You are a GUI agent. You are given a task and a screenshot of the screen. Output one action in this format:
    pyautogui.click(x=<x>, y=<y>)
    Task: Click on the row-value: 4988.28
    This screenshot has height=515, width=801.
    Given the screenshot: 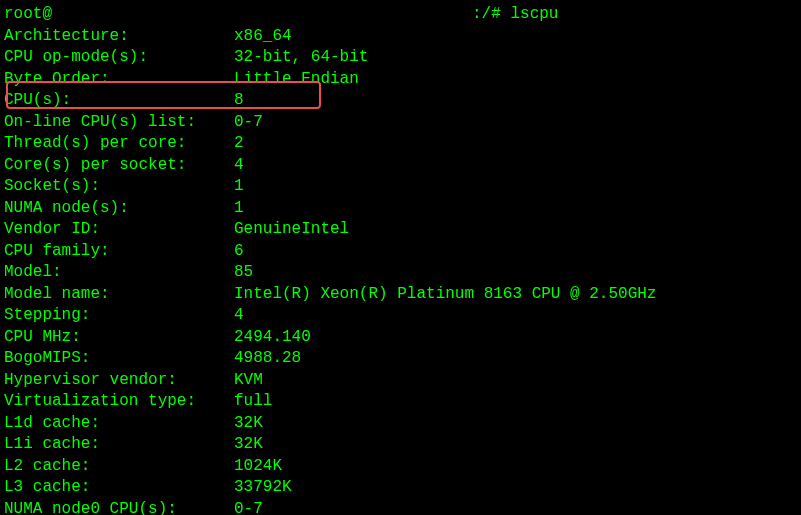 What is the action you would take?
    pyautogui.click(x=268, y=359)
    